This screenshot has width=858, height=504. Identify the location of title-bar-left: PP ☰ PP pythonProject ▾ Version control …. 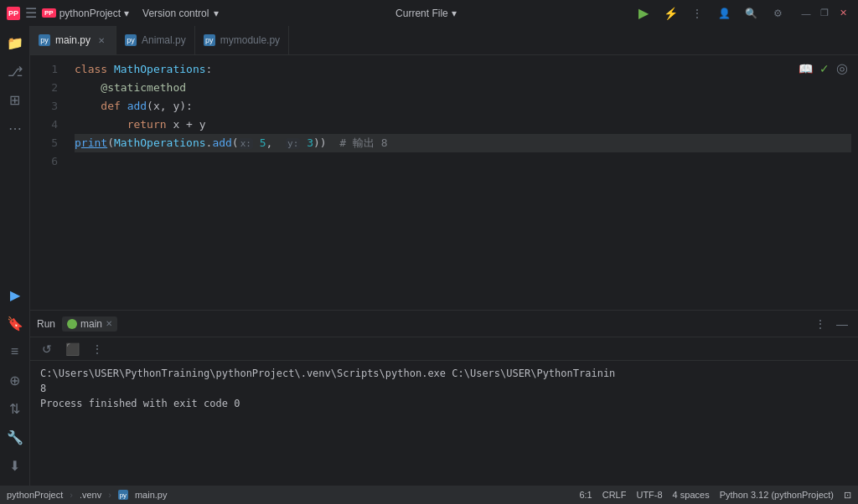
(112, 13).